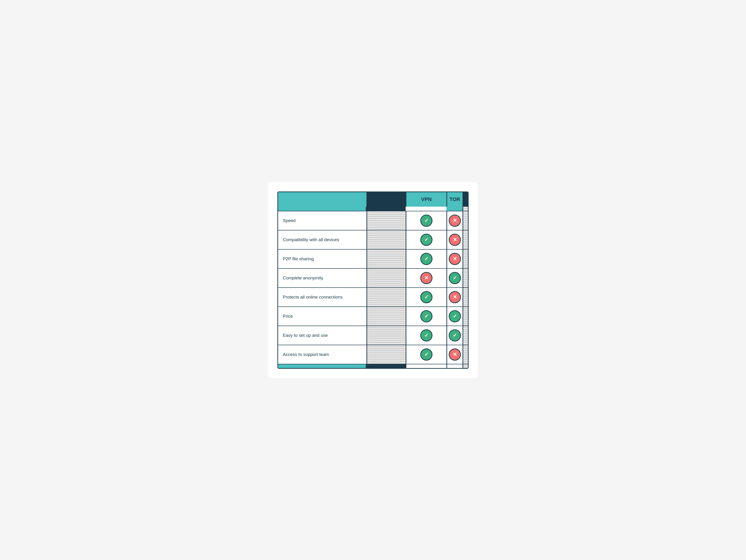 The height and width of the screenshot is (560, 746). I want to click on table-row: Complete anonymity ✕ ✓, so click(373, 278).